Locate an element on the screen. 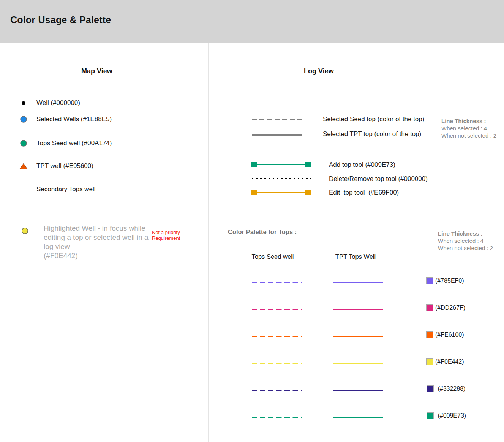  legend-item-selected-wells: Selected Wells (#1E88E5) is located at coordinates (64, 119).